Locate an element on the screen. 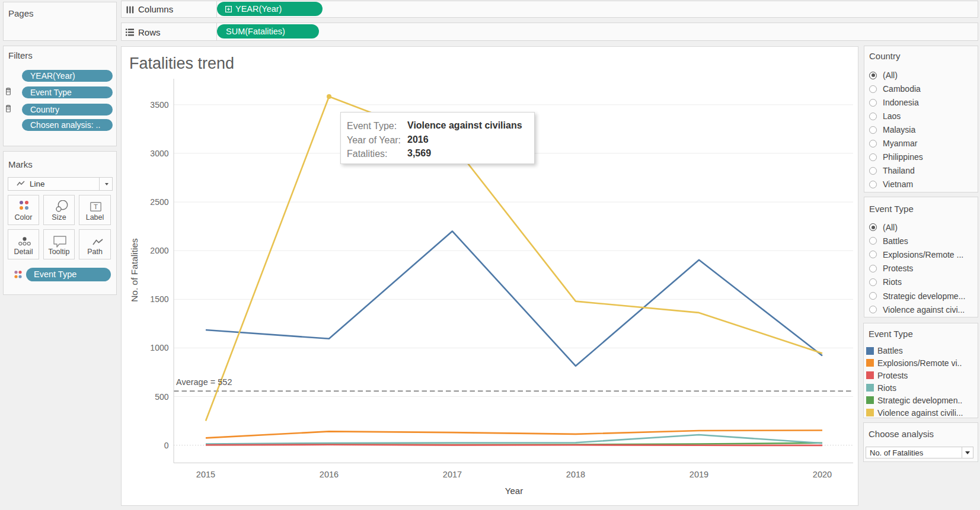  svg-text: 2020 is located at coordinates (822, 474).